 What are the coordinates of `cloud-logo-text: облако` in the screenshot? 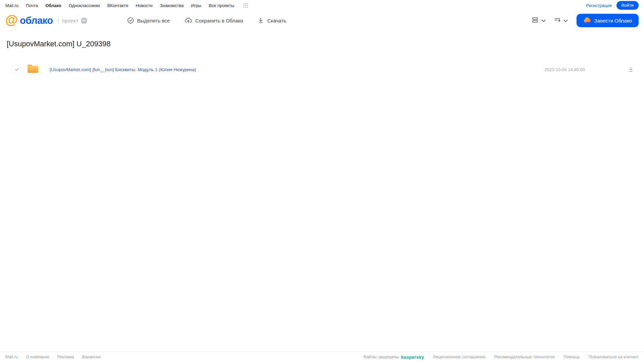 It's located at (36, 21).